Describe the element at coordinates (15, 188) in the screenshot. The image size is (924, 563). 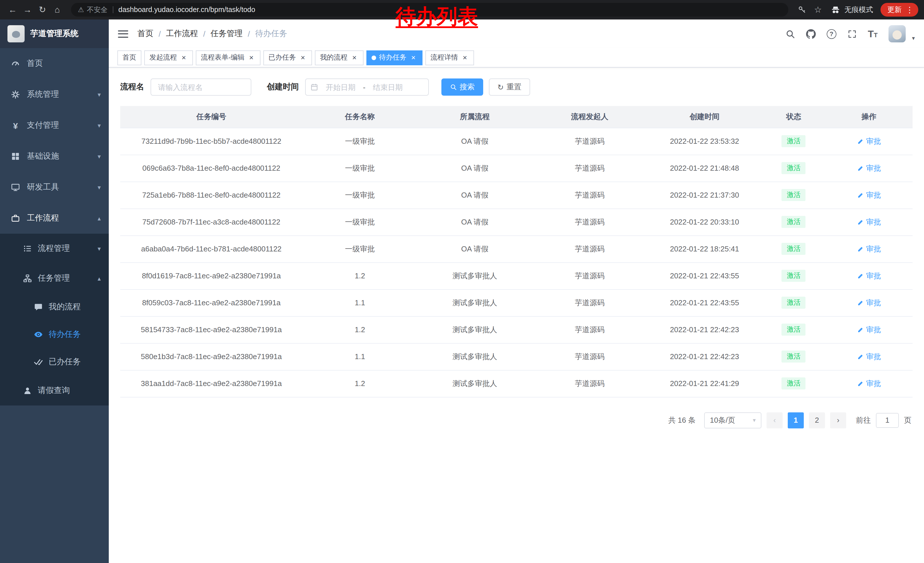
I see `monitor-icon` at that location.